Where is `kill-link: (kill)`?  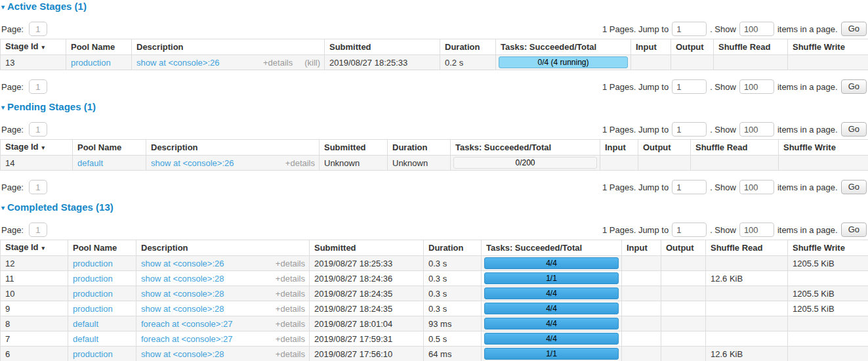 kill-link: (kill) is located at coordinates (312, 63).